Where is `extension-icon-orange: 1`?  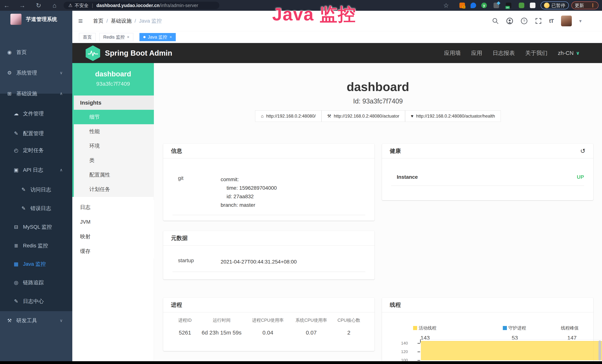
extension-icon-orange: 1 is located at coordinates (462, 5).